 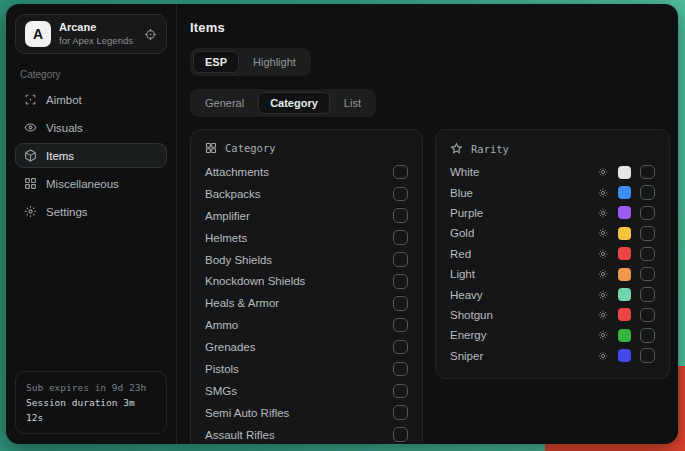 What do you see at coordinates (226, 238) in the screenshot?
I see `category-label: Helmets` at bounding box center [226, 238].